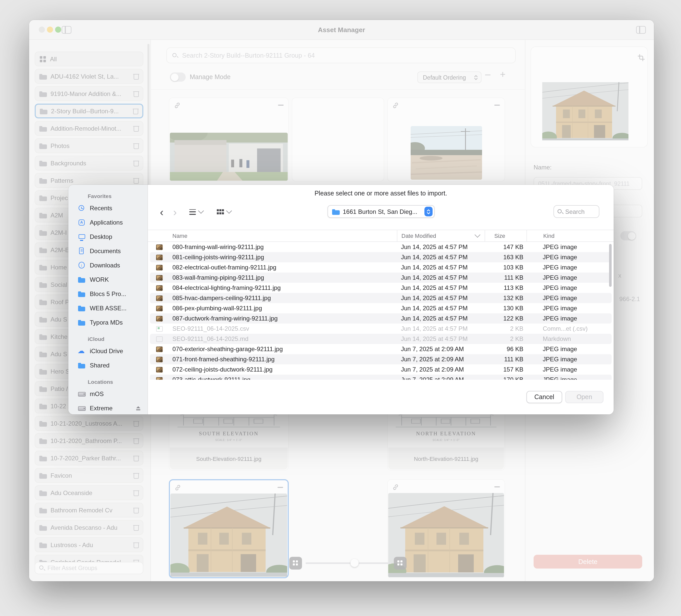 The height and width of the screenshot is (616, 681). I want to click on column-header-date: Date Modified, so click(441, 236).